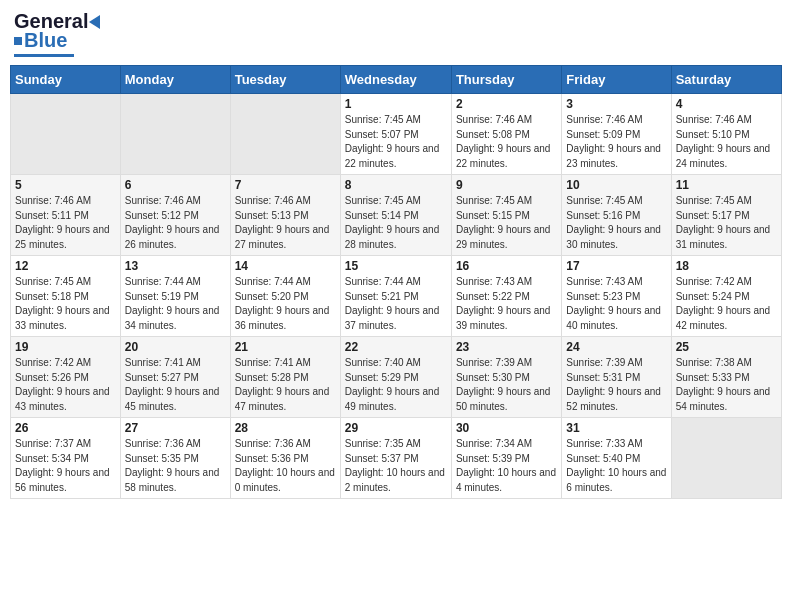 This screenshot has width=792, height=612. What do you see at coordinates (616, 104) in the screenshot?
I see `day-number: 3` at bounding box center [616, 104].